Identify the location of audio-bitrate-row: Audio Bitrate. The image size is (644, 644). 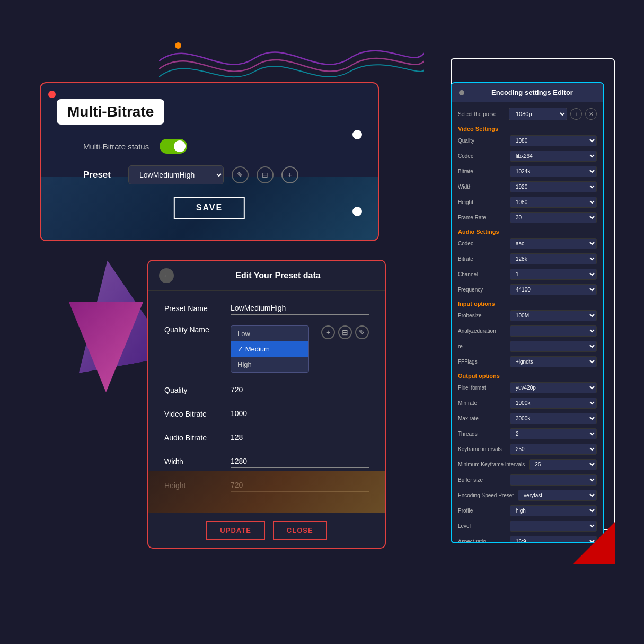
(267, 438).